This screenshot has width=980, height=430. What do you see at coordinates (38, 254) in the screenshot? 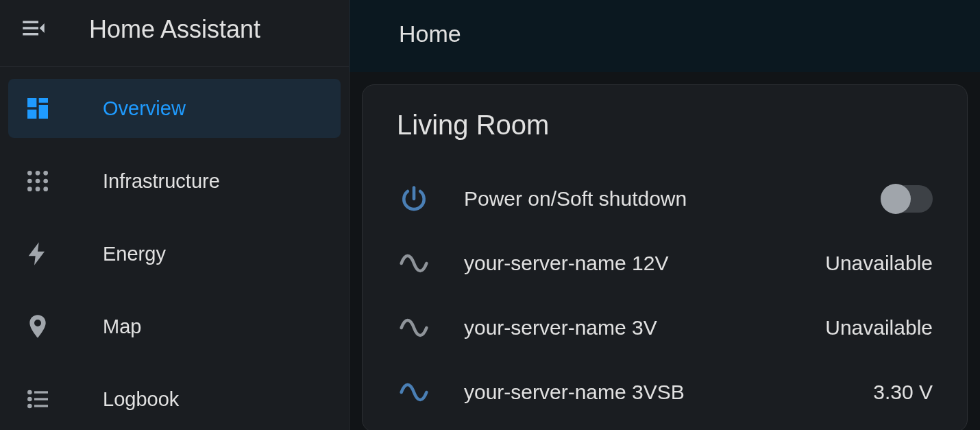
I see `bolt-icon` at bounding box center [38, 254].